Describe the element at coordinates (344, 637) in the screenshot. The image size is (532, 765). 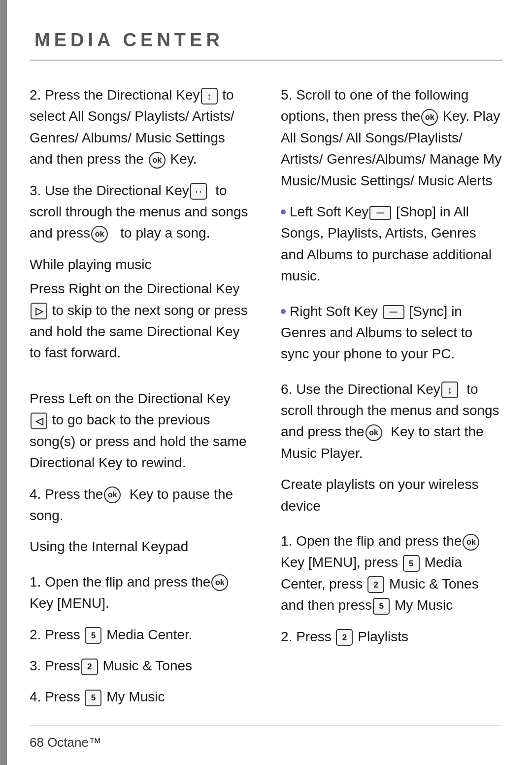
I see `num-2-key-3: 2` at that location.